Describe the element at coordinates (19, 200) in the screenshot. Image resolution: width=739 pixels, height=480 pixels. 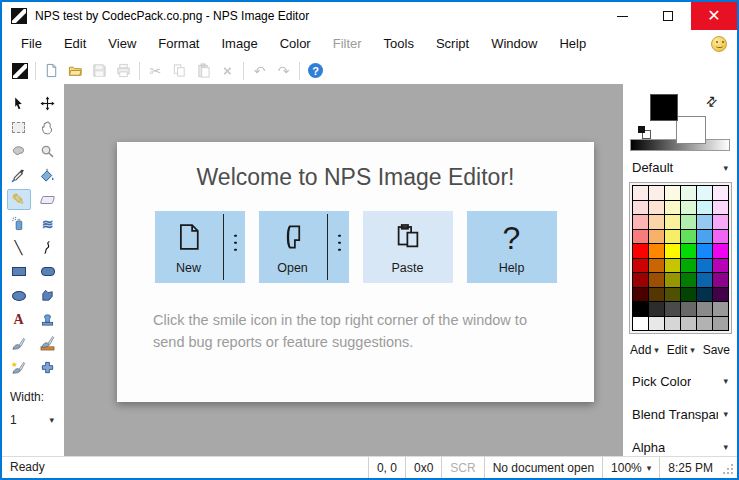
I see `tool-pencil: ✎` at that location.